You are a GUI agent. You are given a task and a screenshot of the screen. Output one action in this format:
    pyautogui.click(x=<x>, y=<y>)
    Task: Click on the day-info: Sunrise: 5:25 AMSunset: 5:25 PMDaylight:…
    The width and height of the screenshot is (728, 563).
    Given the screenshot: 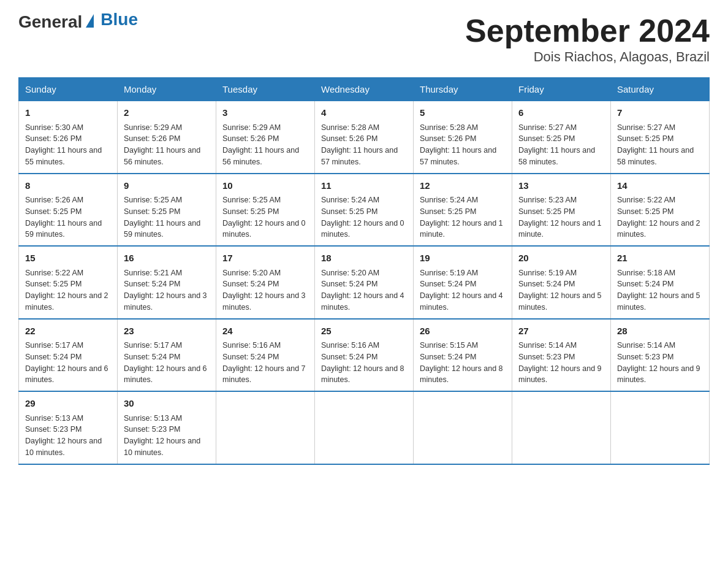 What is the action you would take?
    pyautogui.click(x=167, y=217)
    